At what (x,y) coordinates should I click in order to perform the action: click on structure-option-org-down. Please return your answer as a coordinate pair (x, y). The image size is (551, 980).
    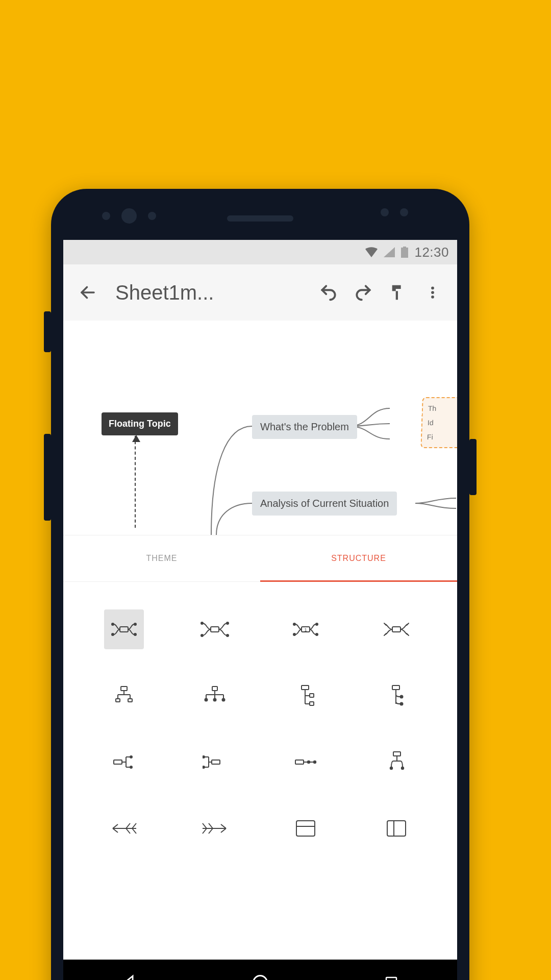
    Looking at the image, I should click on (124, 696).